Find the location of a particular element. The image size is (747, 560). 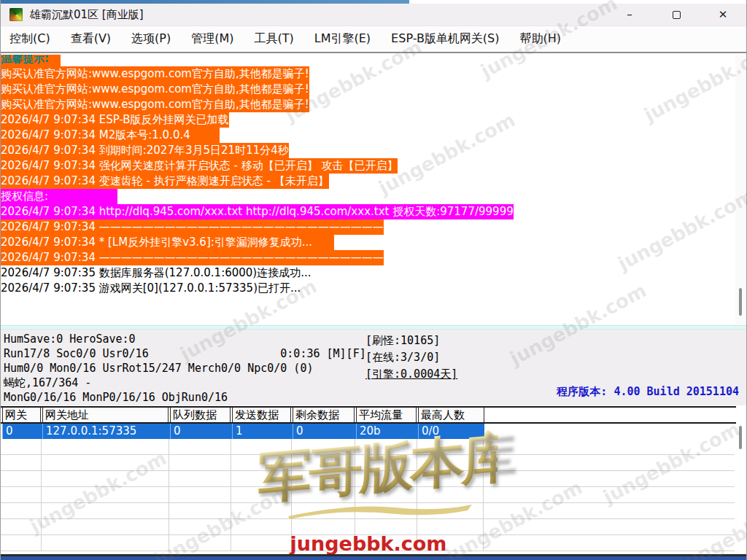

log-line-text: 2026/4/7 9:07:34 M2版本号:1.0.0.4 is located at coordinates (110, 136).